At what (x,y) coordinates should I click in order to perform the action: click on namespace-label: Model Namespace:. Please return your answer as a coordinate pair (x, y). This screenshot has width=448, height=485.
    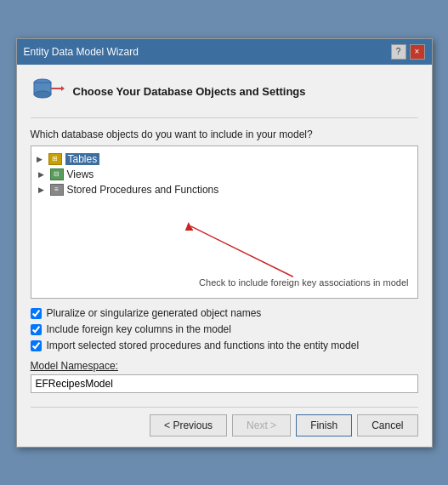
    Looking at the image, I should click on (75, 366).